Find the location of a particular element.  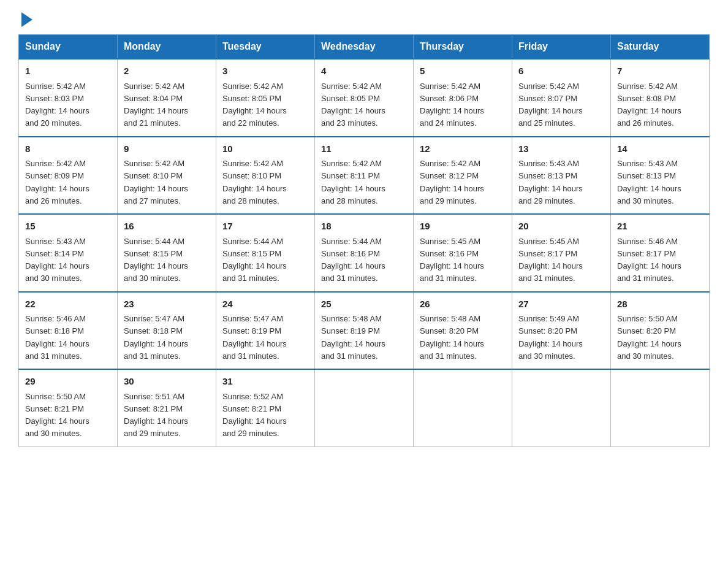

day-info: Sunrise: 5:47 AMSunset: 8:19 PMDaylight:… is located at coordinates (255, 337).